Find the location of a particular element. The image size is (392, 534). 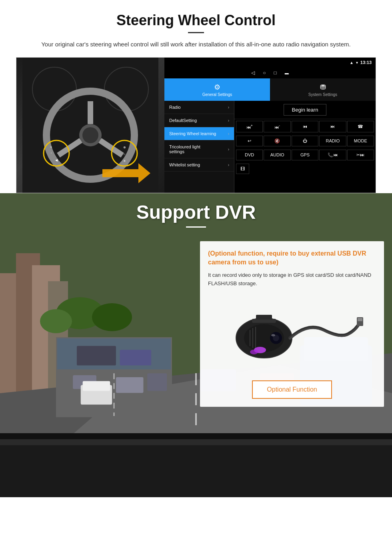

control-buttons-row2: ↩ 🔇 ⏻ RADIO MODE is located at coordinates (305, 141).